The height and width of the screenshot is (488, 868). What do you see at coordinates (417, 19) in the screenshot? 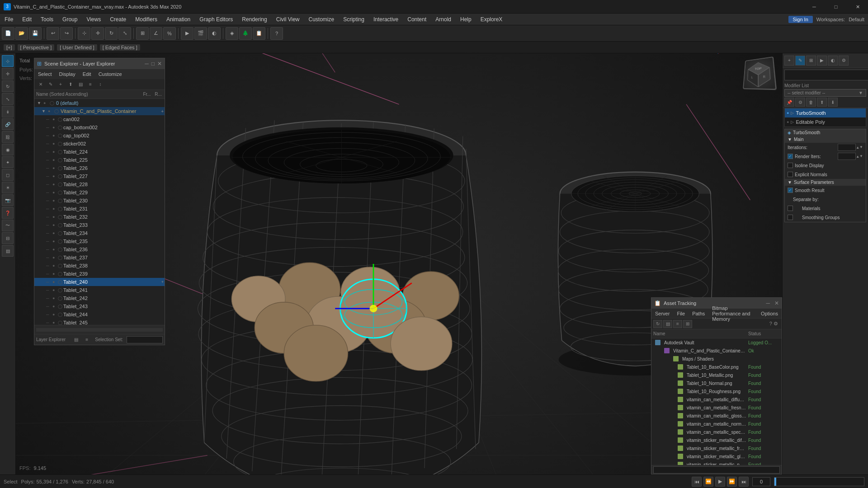
I see `menu-content: Content` at bounding box center [417, 19].